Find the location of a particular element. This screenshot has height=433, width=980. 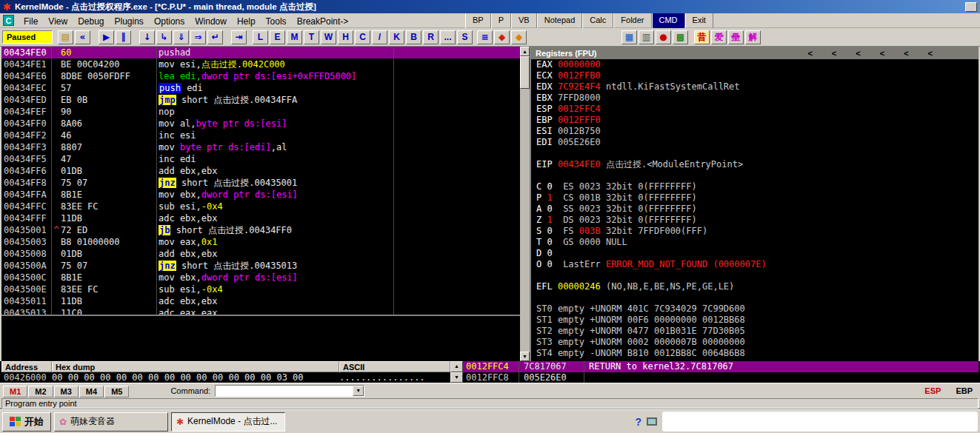

disasm-row: 00434FF38807mov byte ptr ds:[edi],al is located at coordinates (261, 147).